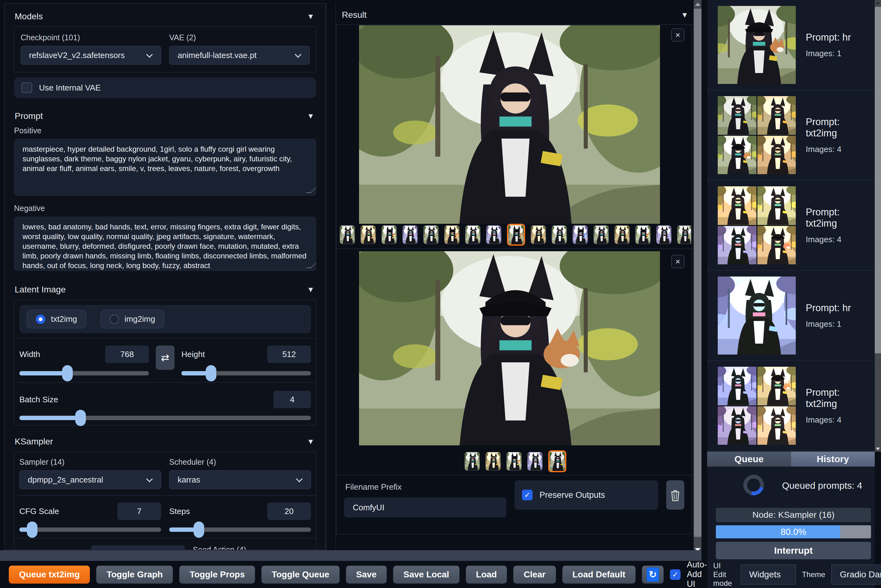 The width and height of the screenshot is (881, 588). What do you see at coordinates (134, 574) in the screenshot?
I see `toggle-graph-button: Toggle Graph` at bounding box center [134, 574].